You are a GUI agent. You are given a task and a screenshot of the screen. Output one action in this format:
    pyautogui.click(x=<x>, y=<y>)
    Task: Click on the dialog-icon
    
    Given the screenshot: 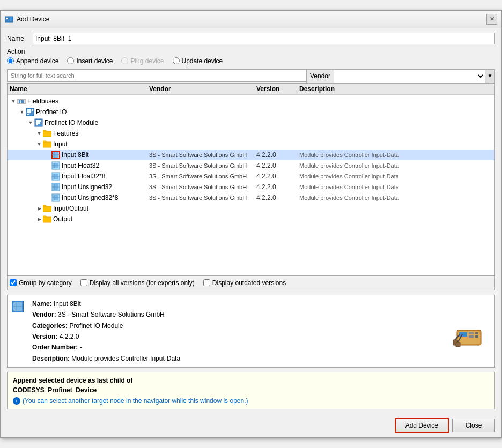 What is the action you would take?
    pyautogui.click(x=9, y=19)
    